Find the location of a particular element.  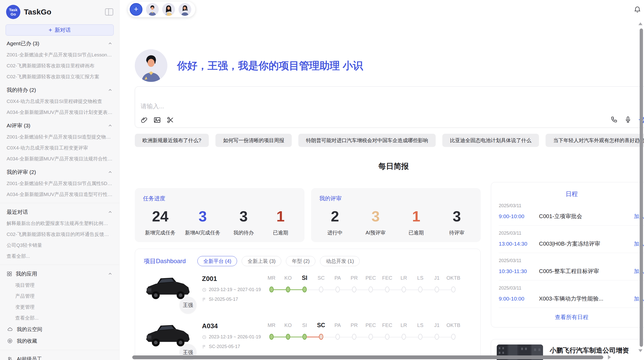

project-flag-label: SI-2025-05-17 is located at coordinates (223, 299).